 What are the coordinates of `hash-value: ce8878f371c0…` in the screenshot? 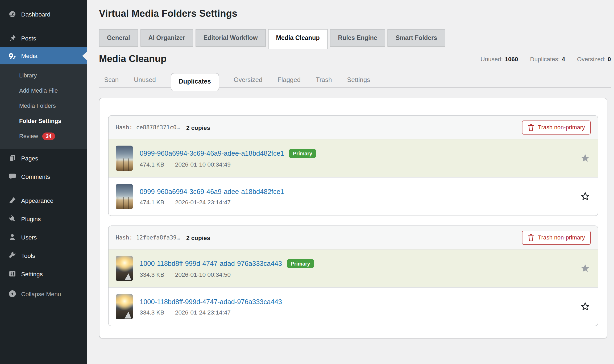 It's located at (158, 127).